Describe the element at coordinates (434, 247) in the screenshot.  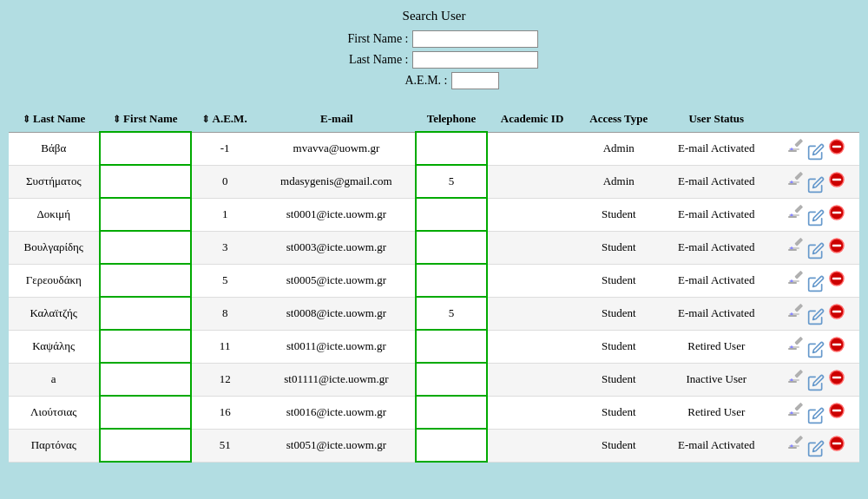
I see `table-row: Βουλγαρίδης3st0003@icte.uowm.grStudentE-…` at that location.